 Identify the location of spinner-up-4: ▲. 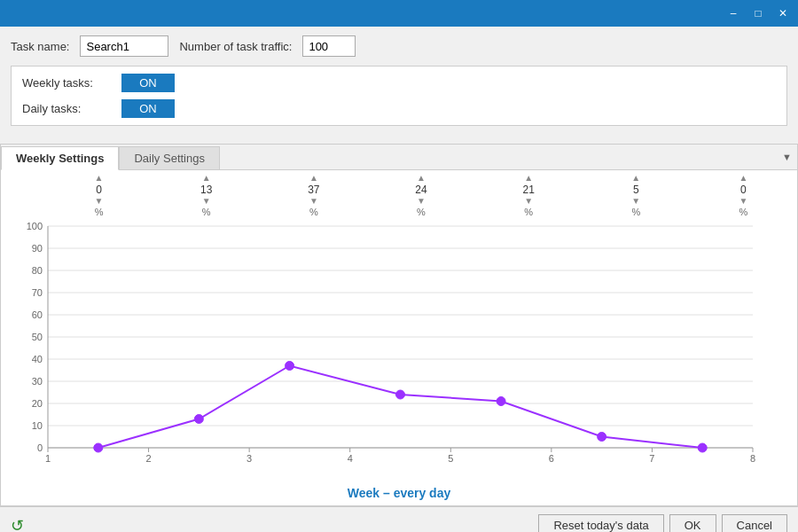
(528, 178).